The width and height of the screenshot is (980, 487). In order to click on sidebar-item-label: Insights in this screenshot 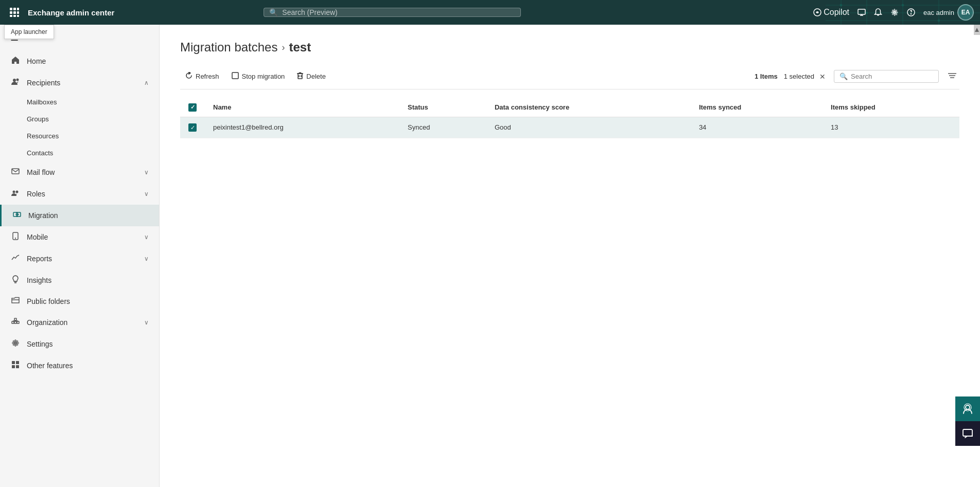, I will do `click(87, 280)`.